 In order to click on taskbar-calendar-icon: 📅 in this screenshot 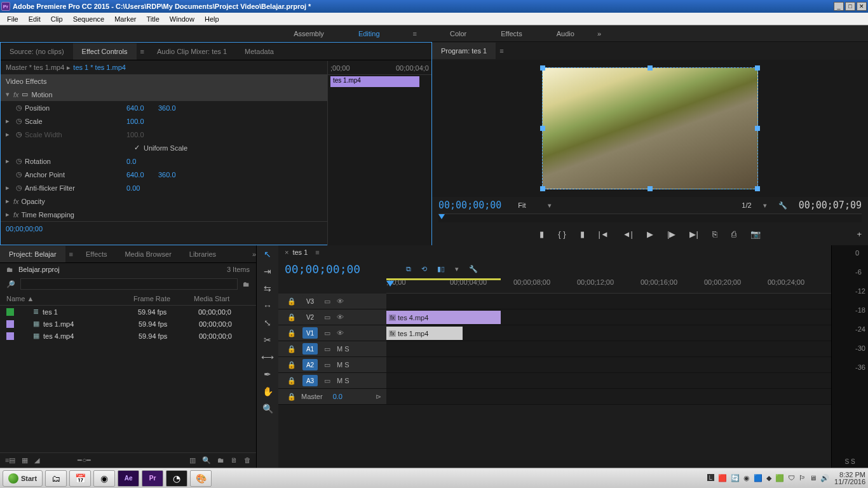, I will do `click(80, 478)`.